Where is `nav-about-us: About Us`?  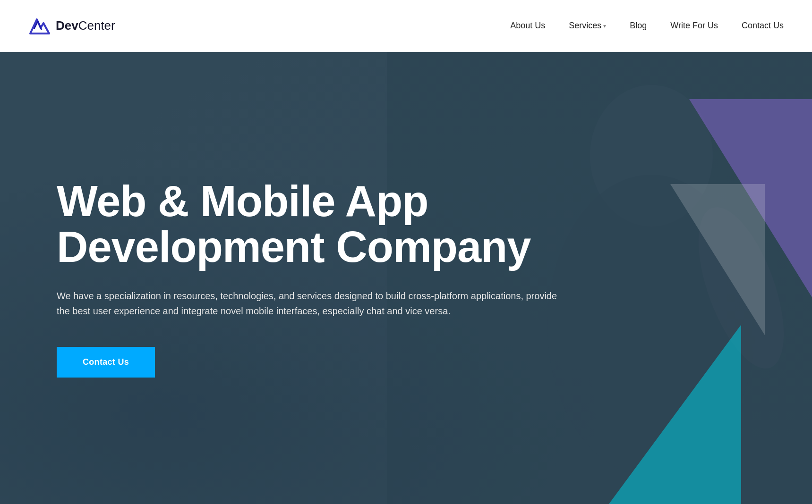
nav-about-us: About Us is located at coordinates (528, 25).